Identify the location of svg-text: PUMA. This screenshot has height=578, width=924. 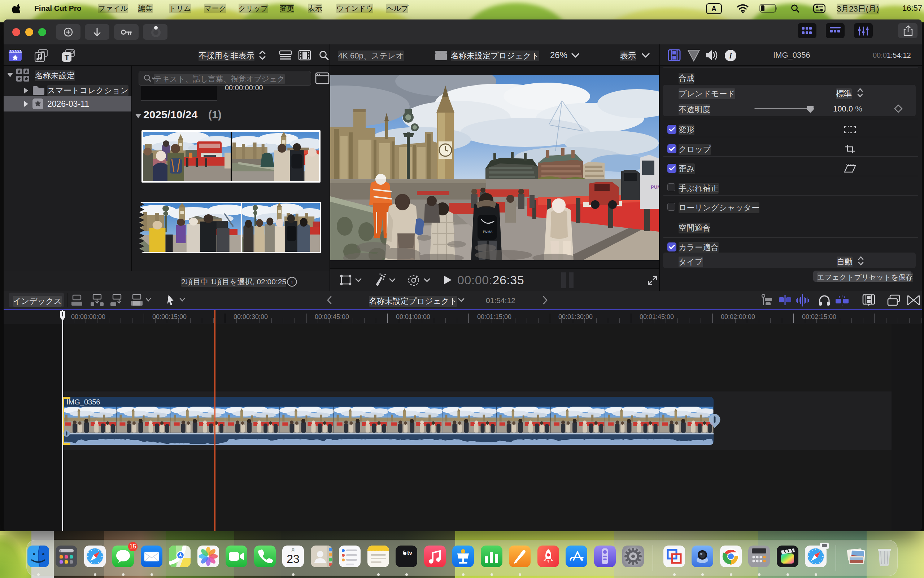
(488, 232).